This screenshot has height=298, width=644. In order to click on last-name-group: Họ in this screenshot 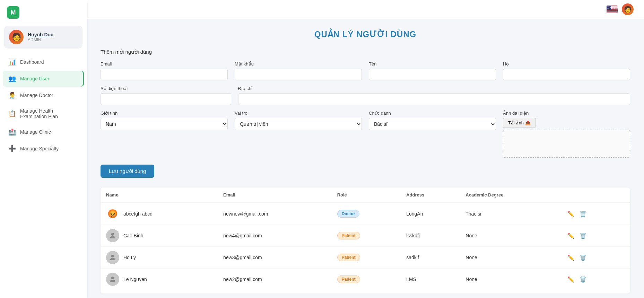, I will do `click(566, 71)`.